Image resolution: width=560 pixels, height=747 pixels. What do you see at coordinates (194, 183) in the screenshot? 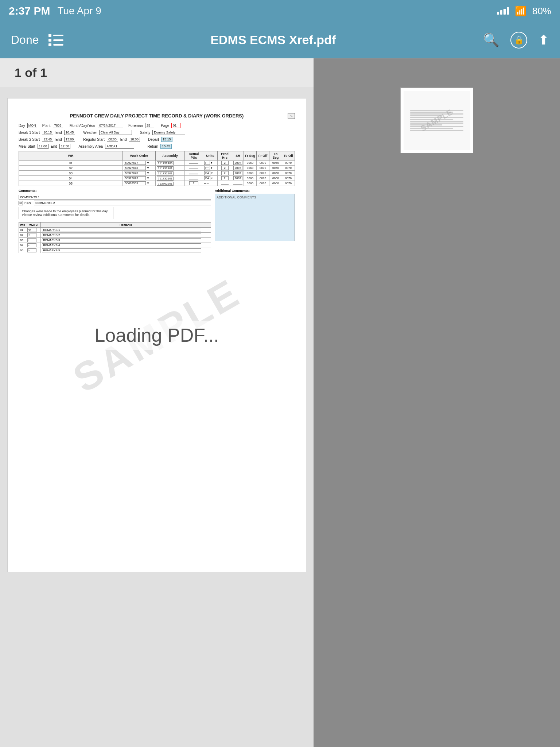
I see `cell-actualpus: 2` at bounding box center [194, 183].